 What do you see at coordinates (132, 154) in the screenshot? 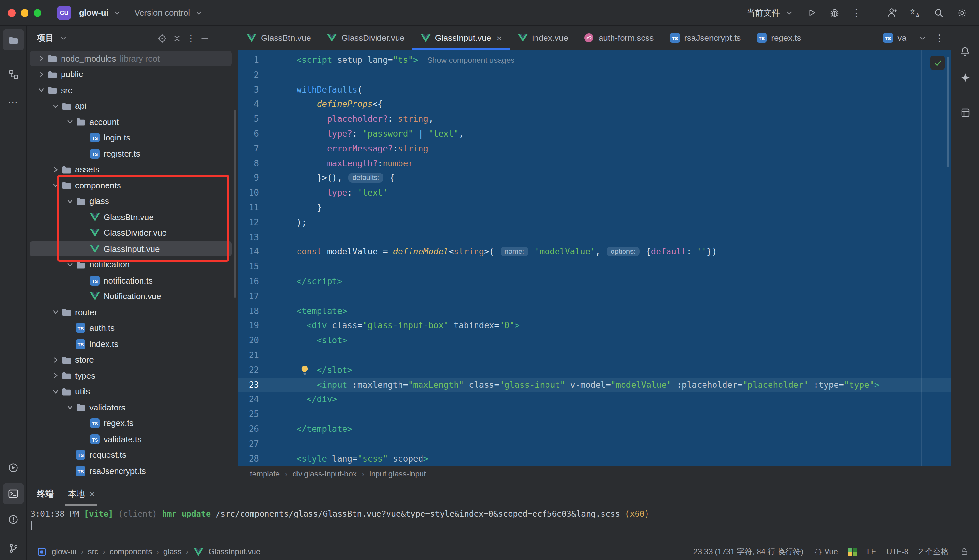
I see `tree-item-register-ts: TSregister.ts` at bounding box center [132, 154].